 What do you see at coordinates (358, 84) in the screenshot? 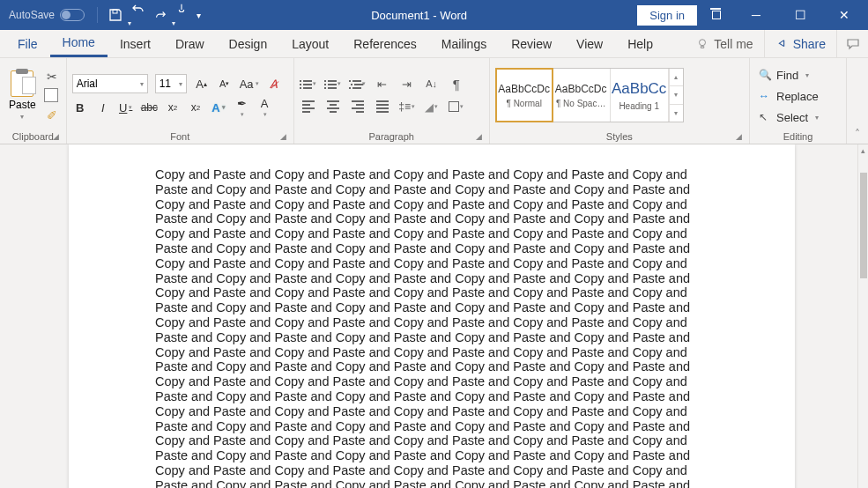
I see `multilevel-list-button` at bounding box center [358, 84].